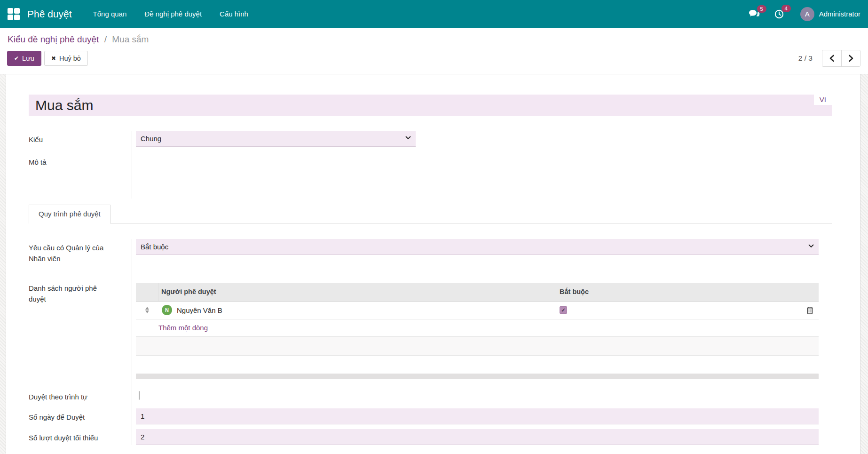 The height and width of the screenshot is (454, 868). Describe the element at coordinates (477, 416) in the screenshot. I see `days-input: 1` at that location.